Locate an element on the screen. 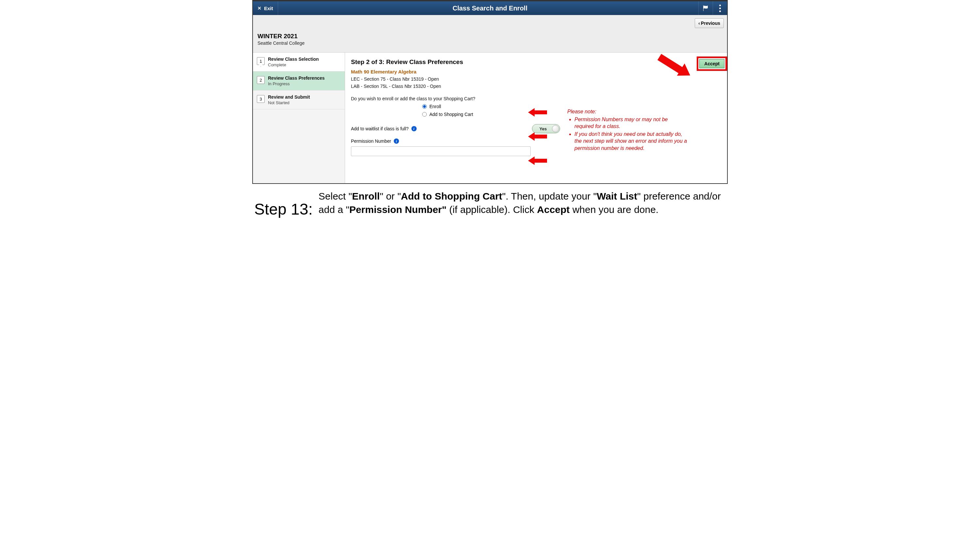  step-item-1: 1 Review Class Selection Complete is located at coordinates (299, 62).